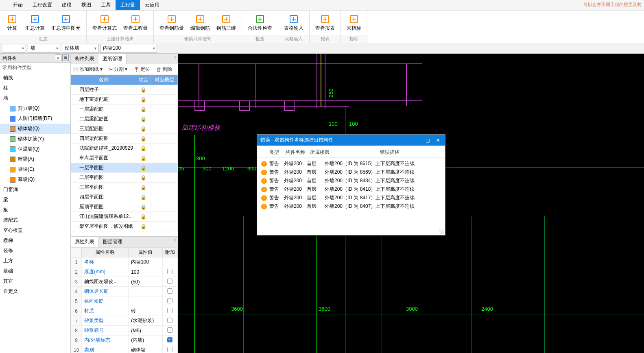 The height and width of the screenshot is (353, 644). Describe the element at coordinates (124, 292) in the screenshot. I see `property-row: 4砌体通长筋` at that location.